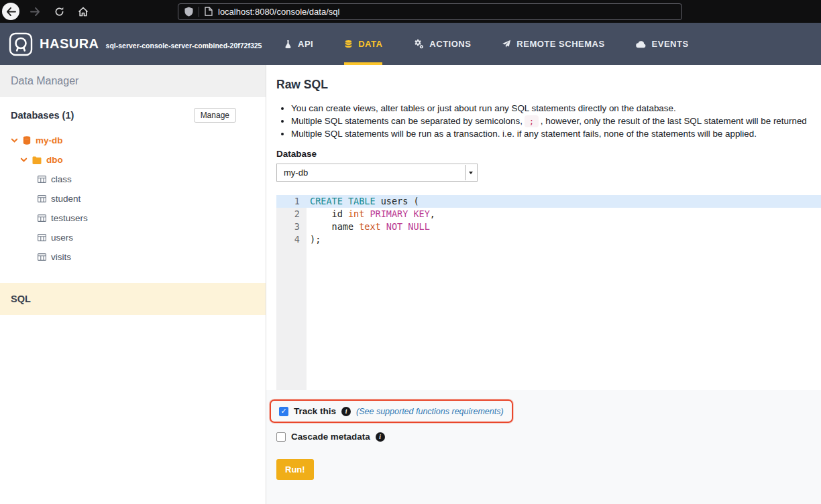 The width and height of the screenshot is (821, 504). Describe the element at coordinates (133, 299) in the screenshot. I see `sidebar-item-sql: SQL` at that location.